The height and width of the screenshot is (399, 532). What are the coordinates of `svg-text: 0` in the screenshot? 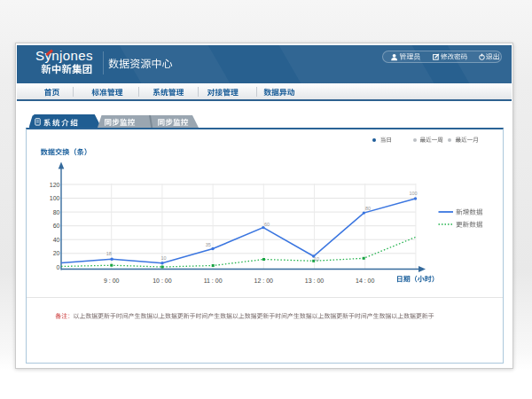 It's located at (58, 268).